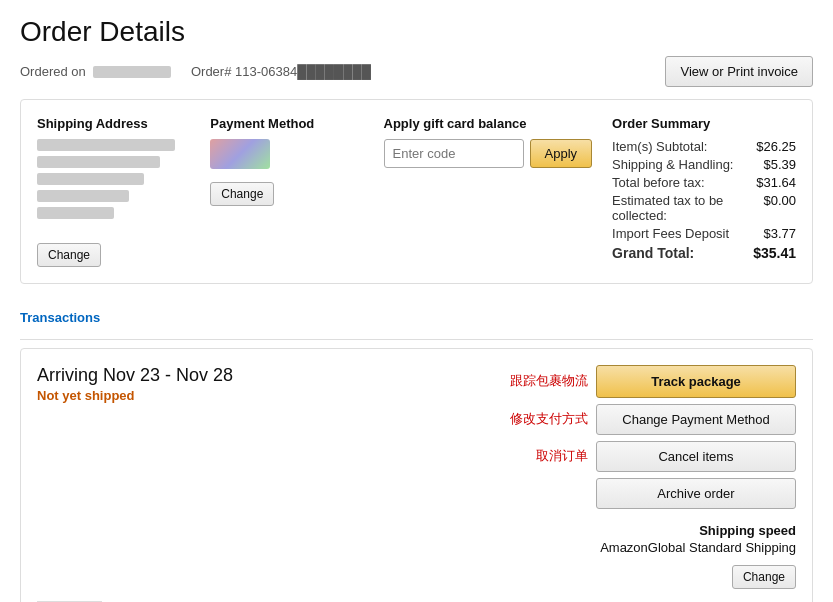 The height and width of the screenshot is (602, 833). What do you see at coordinates (286, 124) in the screenshot?
I see `payment-method-heading: Payment Method` at bounding box center [286, 124].